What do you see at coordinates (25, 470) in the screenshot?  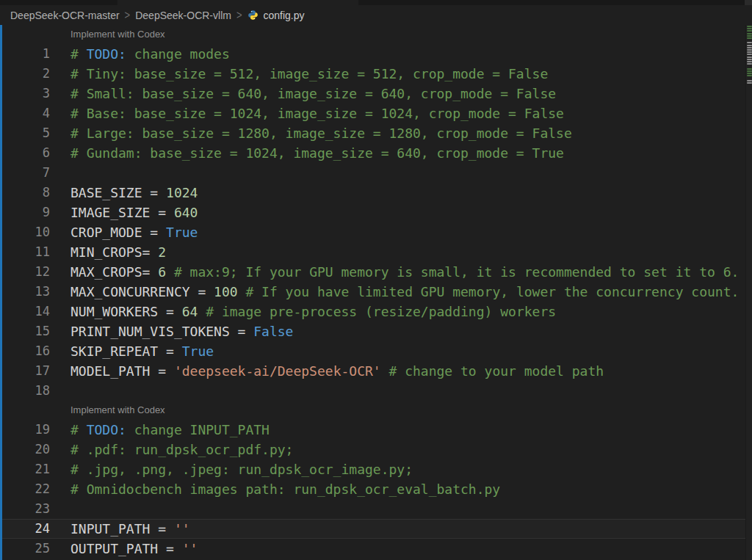 I see `line-number: 21` at bounding box center [25, 470].